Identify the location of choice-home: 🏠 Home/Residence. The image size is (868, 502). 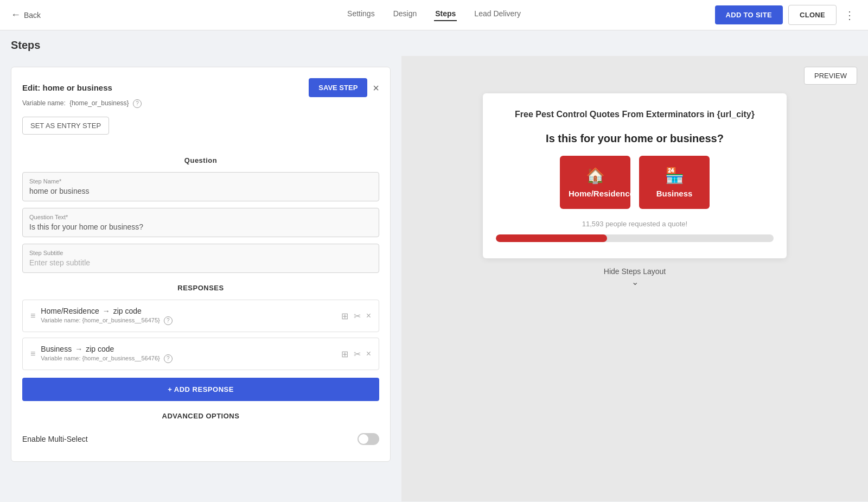
(595, 182).